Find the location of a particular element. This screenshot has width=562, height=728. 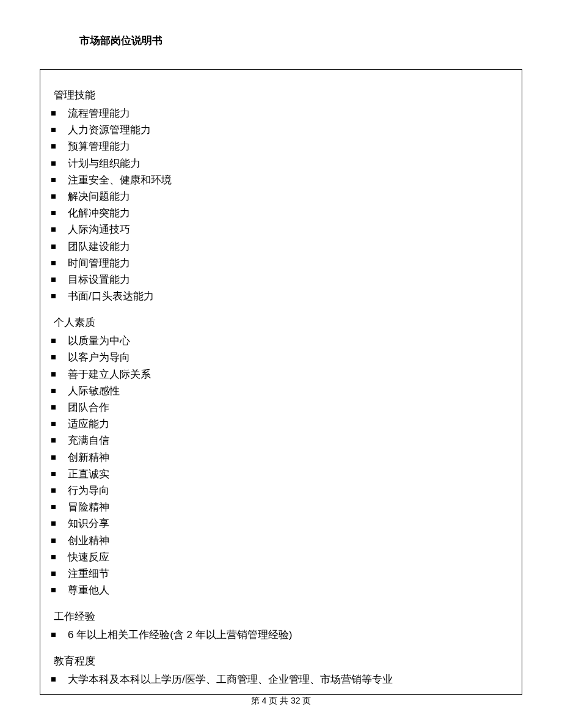

list-item-text: 以客户为导向 is located at coordinates (99, 357).